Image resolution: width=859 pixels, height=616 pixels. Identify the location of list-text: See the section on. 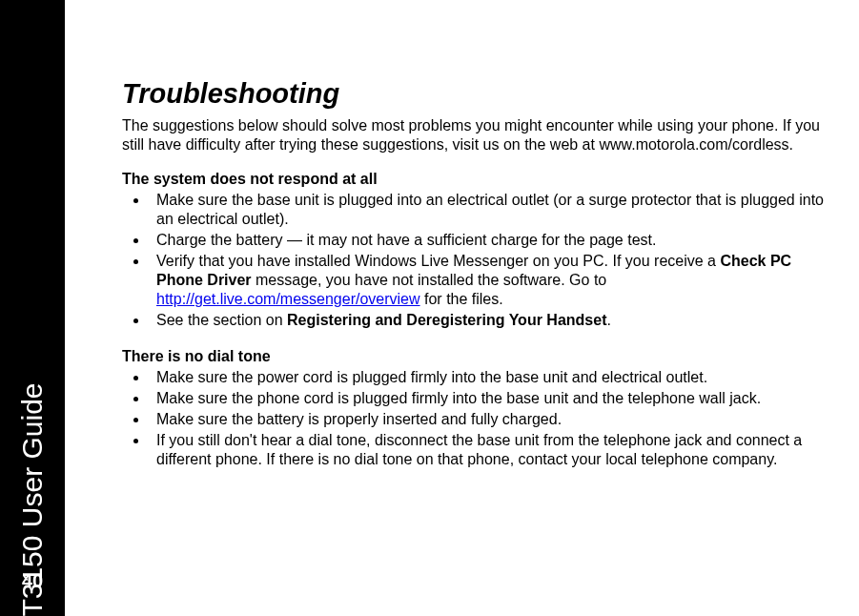
(221, 320).